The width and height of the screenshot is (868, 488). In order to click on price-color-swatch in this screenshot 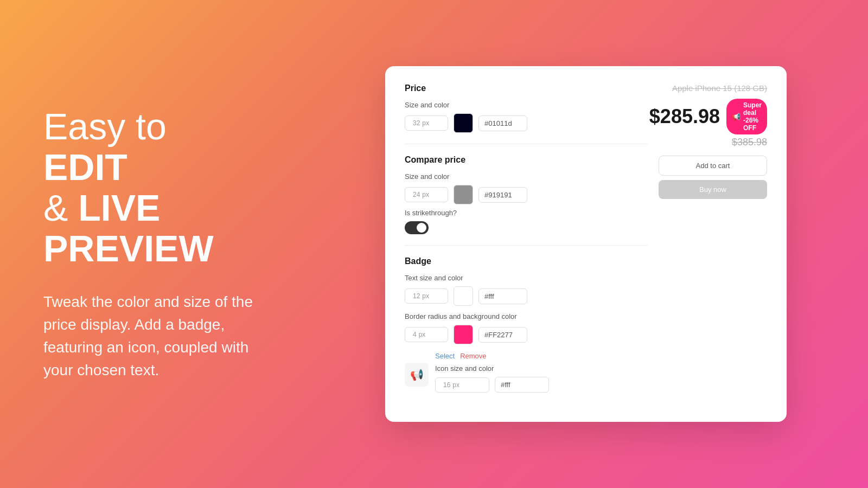, I will do `click(463, 123)`.